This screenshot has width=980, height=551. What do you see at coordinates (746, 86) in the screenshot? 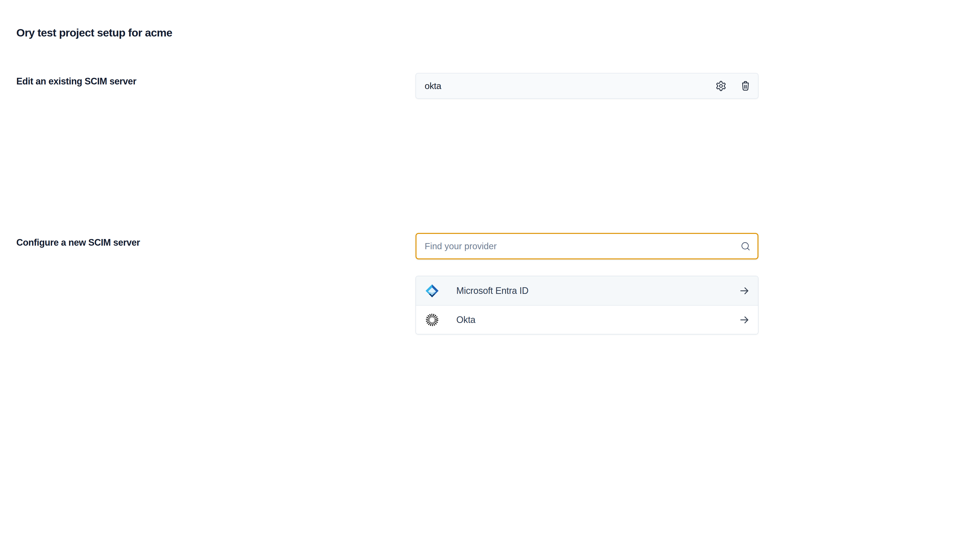
I see `delete-server-button` at bounding box center [746, 86].